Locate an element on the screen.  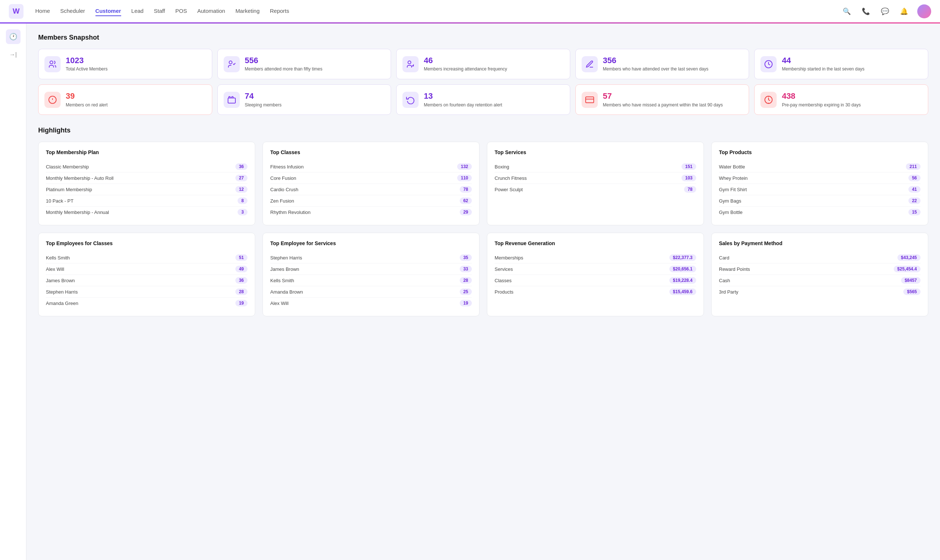
highlight-row: Monthly Membership - Annual3 is located at coordinates (147, 212).